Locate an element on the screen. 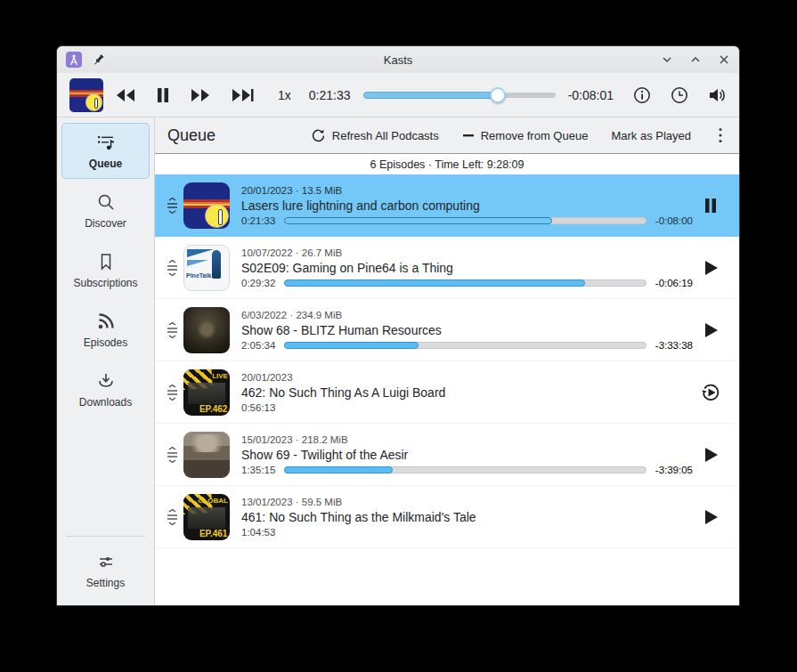 Image resolution: width=797 pixels, height=672 pixels. sidebar-item-queue: Queue is located at coordinates (105, 151).